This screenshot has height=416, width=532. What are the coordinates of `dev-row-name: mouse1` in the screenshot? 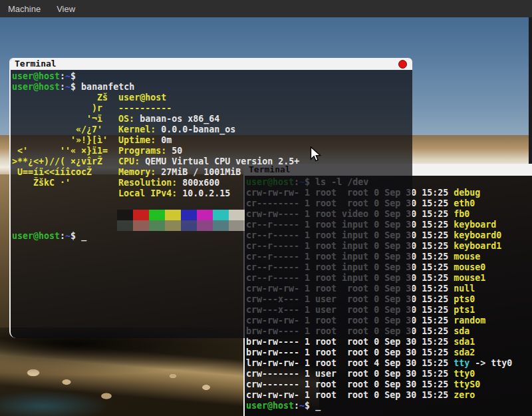 It's located at (469, 278).